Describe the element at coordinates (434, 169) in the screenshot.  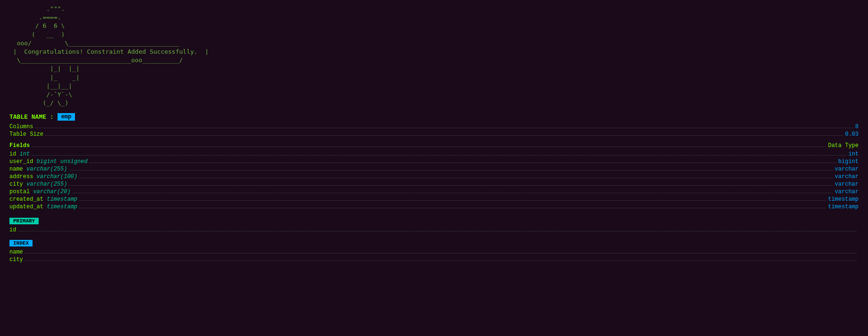
I see `field-row: name varchar(255)varchar` at that location.